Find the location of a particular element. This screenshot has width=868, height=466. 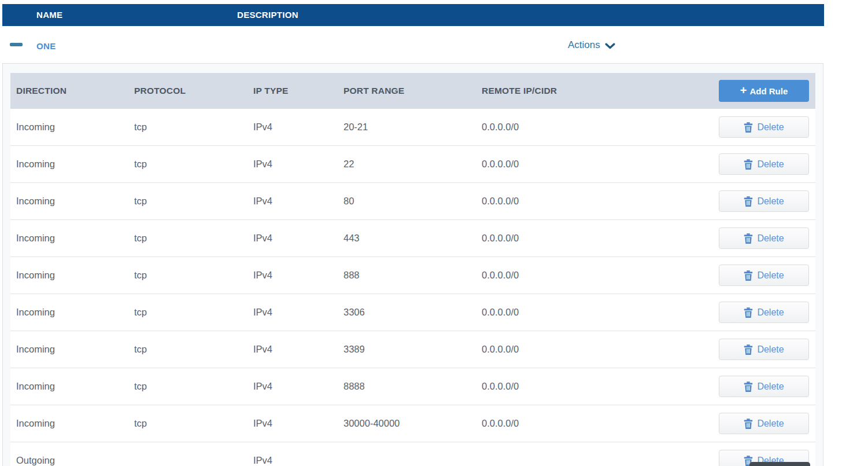

table-row: Incoming tcp IPv4 3389 0.0.0.0/0 is located at coordinates (413, 350).